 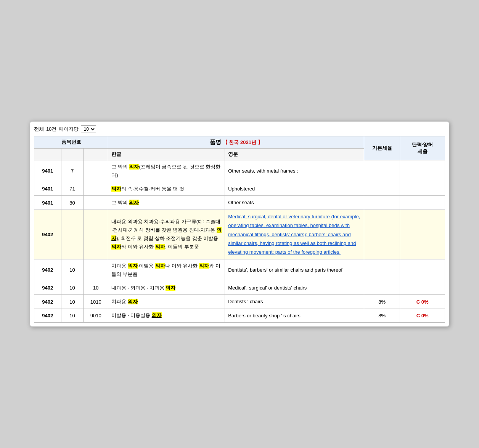 I want to click on code3-cell: 9010, so click(x=96, y=315).